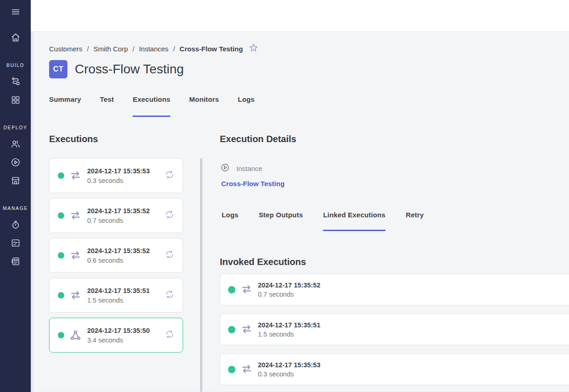 The height and width of the screenshot is (392, 569). I want to click on sidebar-item-integrations, so click(16, 82).